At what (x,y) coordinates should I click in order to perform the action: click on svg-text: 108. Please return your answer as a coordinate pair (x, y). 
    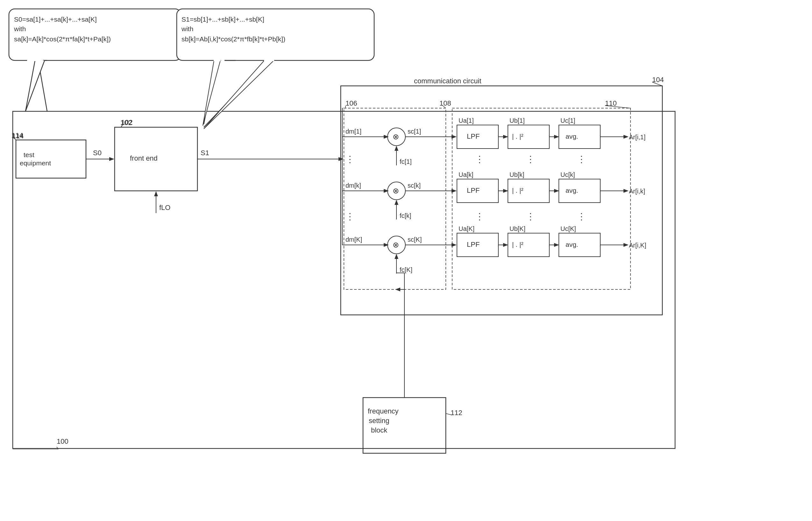
    Looking at the image, I should click on (446, 103).